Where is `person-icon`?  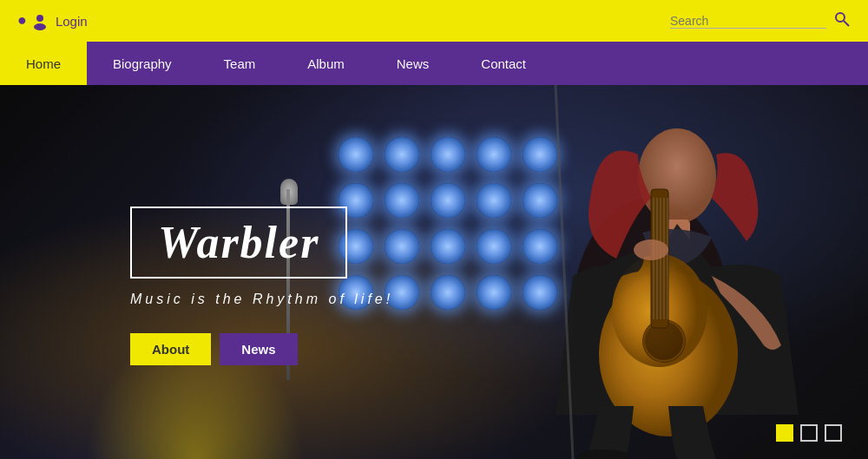
person-icon is located at coordinates (40, 22).